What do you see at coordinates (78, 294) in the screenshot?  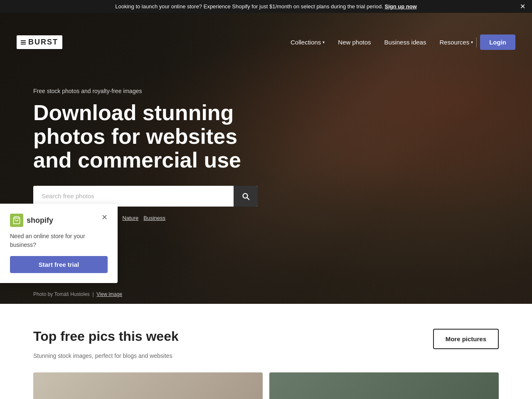 I see `image-credit: Photo by Tomáš Hustoles | View image` at bounding box center [78, 294].